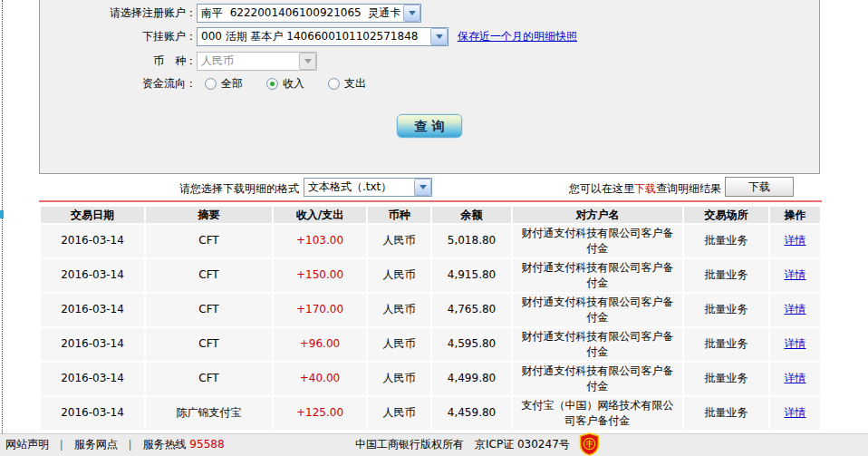  Describe the element at coordinates (215, 83) in the screenshot. I see `fund-flow-row: 资金流向： 全部 收入 支出` at that location.